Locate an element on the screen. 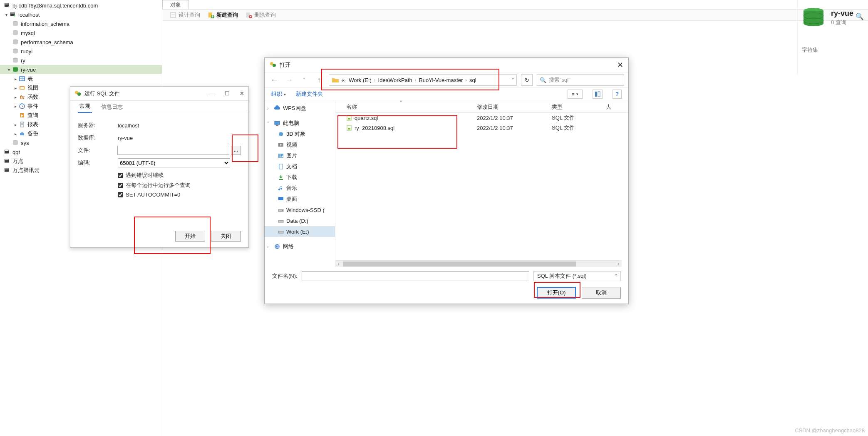 This screenshot has width=868, height=436. new-query-button: +新建查询 is located at coordinates (223, 15).